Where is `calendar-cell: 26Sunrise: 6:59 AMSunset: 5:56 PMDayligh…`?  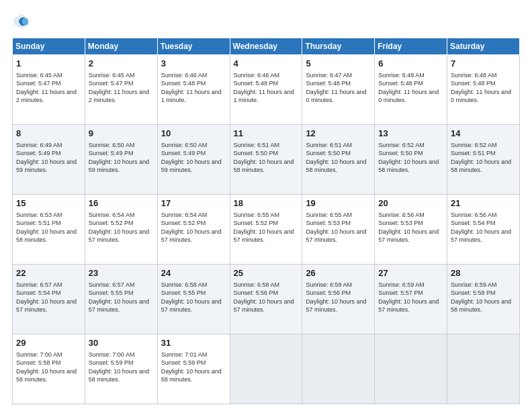
calendar-cell: 26Sunrise: 6:59 AMSunset: 5:56 PMDayligh… is located at coordinates (339, 300).